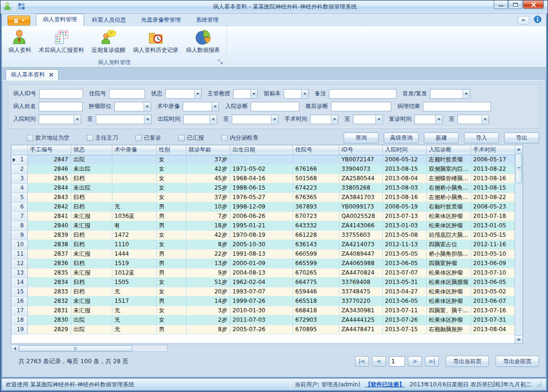 The image size is (548, 392). Describe the element at coordinates (208, 225) in the screenshot. I see `cell: 18岁` at that location.